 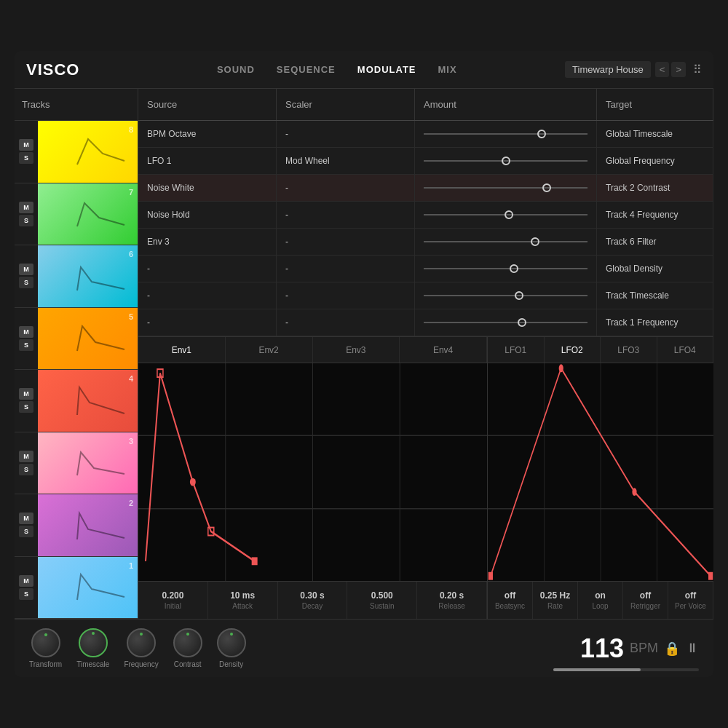 I want to click on knob-transform, so click(x=46, y=643).